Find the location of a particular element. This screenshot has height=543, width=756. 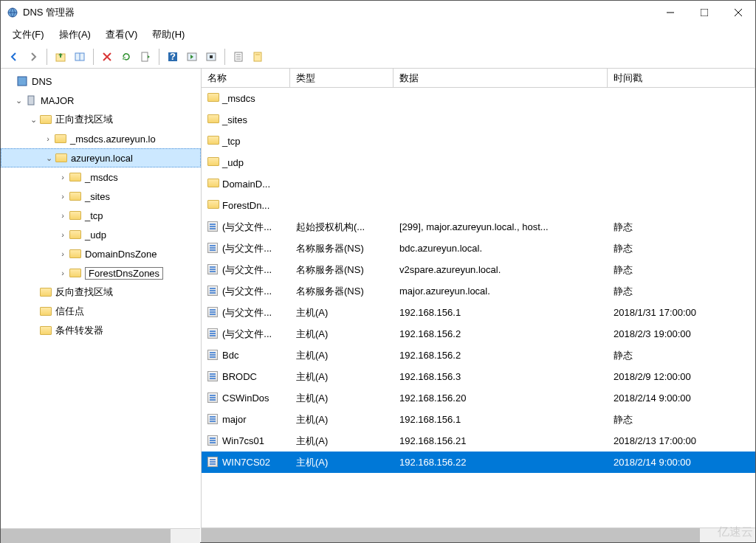

list-row: _tcp is located at coordinates (478, 142).